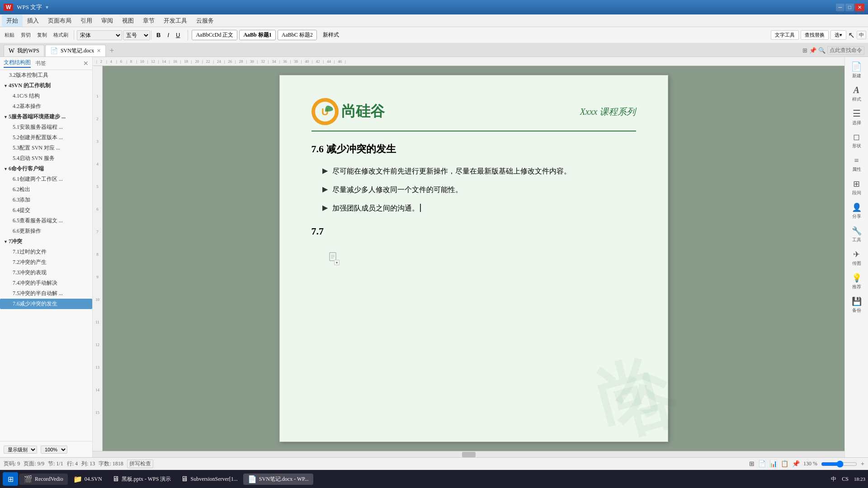  I want to click on maximize-button: □, so click(850, 7).